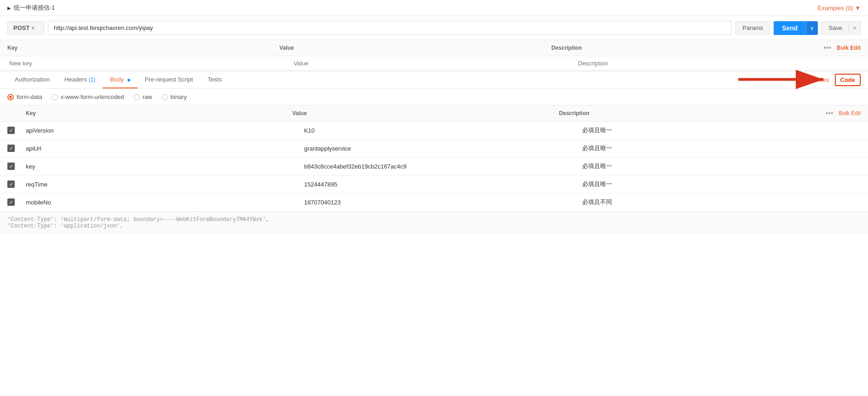  What do you see at coordinates (812, 28) in the screenshot?
I see `send-dropdown-button: ∨` at bounding box center [812, 28].